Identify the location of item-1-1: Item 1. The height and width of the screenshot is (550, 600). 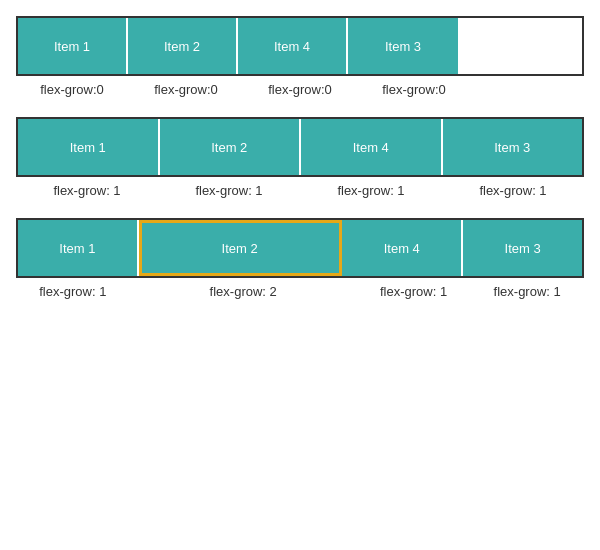
(73, 46).